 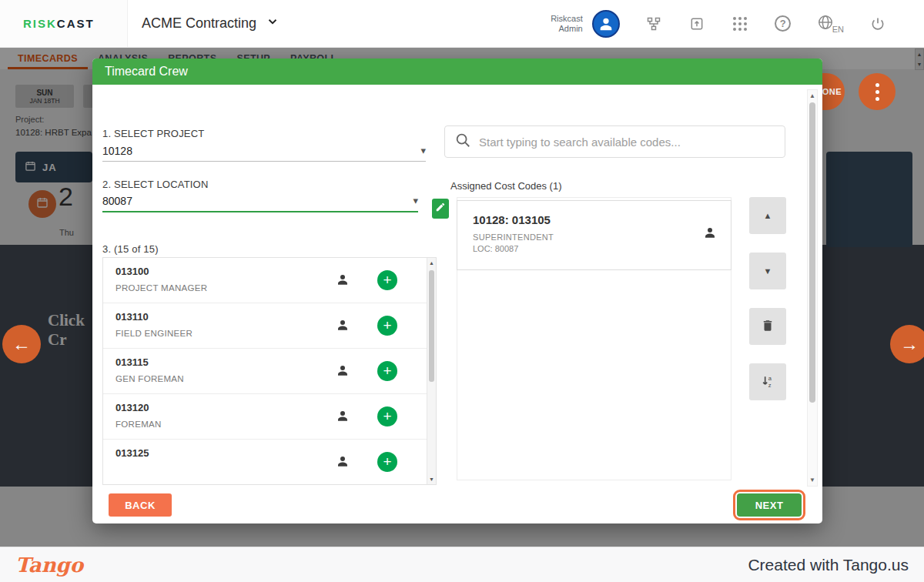 I want to click on cost-code: 013125, so click(x=132, y=453).